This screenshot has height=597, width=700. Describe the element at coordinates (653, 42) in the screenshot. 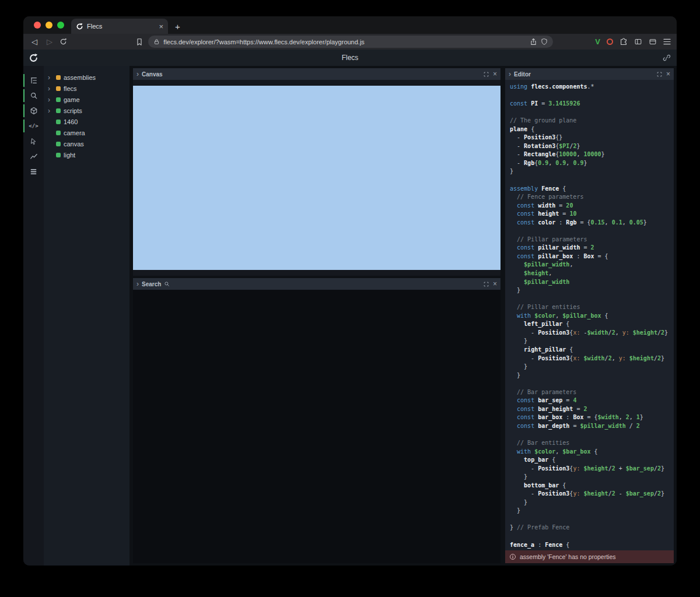

I see `wallet-icon` at that location.